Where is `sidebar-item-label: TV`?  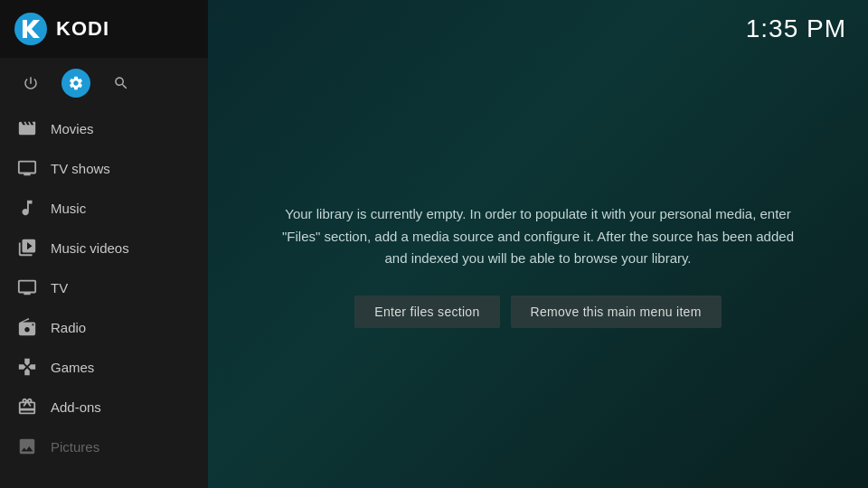
sidebar-item-label: TV is located at coordinates (60, 287).